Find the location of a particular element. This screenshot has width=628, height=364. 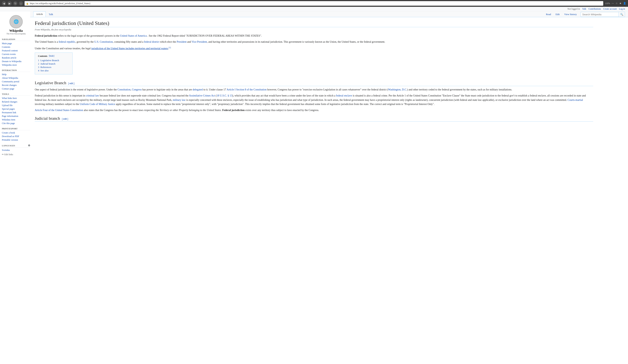

sidebar-item-community: Community portal is located at coordinates (16, 82).